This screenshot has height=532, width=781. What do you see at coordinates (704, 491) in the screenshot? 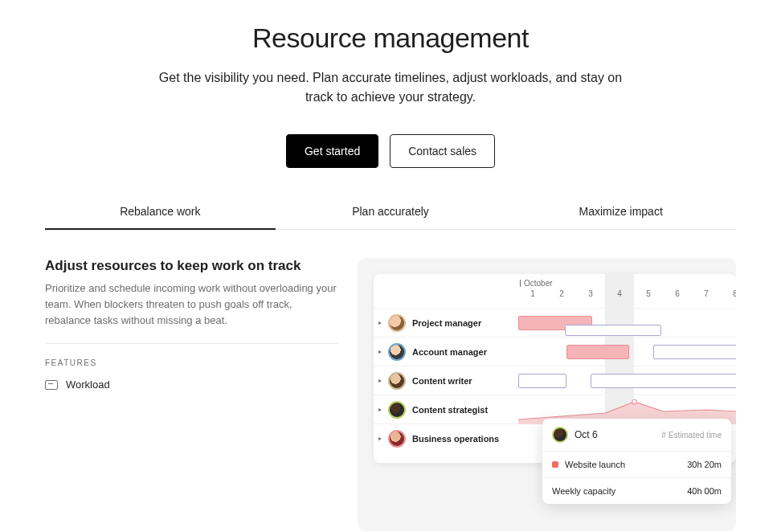
I see `popover-item-time: 40h 00m` at bounding box center [704, 491].